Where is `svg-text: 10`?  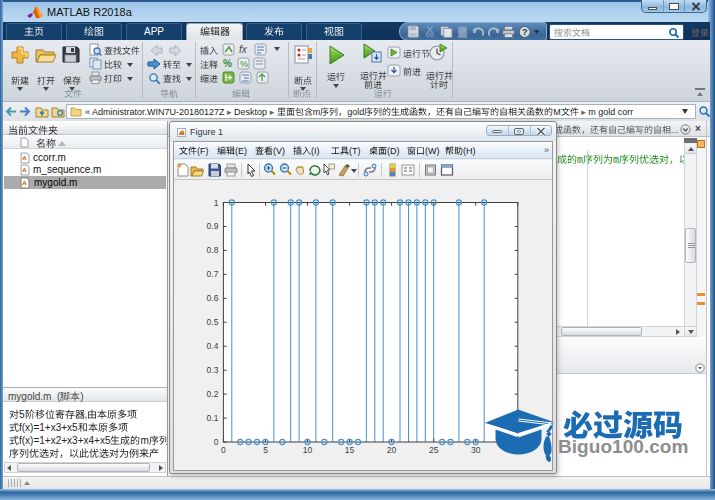 svg-text: 10 is located at coordinates (308, 450).